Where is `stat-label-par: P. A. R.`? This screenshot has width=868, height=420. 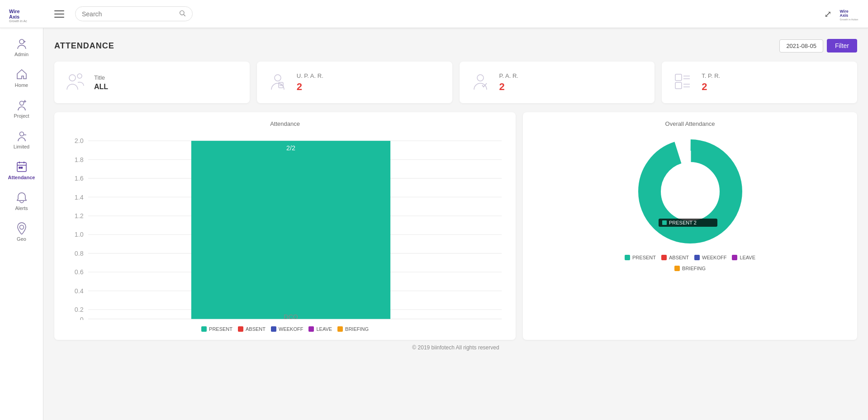
stat-label-par: P. A. R. is located at coordinates (509, 76).